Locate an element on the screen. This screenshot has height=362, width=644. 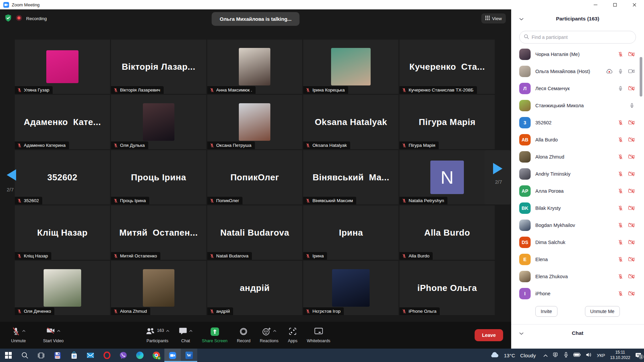
video-tile: Оля Дулька is located at coordinates (159, 122).